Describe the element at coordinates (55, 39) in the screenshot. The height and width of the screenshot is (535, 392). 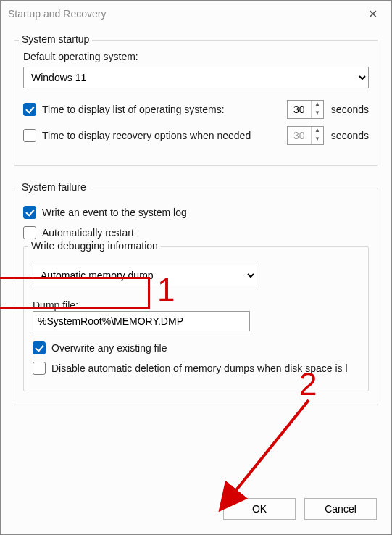
I see `system-startup-legend: System startup` at that location.